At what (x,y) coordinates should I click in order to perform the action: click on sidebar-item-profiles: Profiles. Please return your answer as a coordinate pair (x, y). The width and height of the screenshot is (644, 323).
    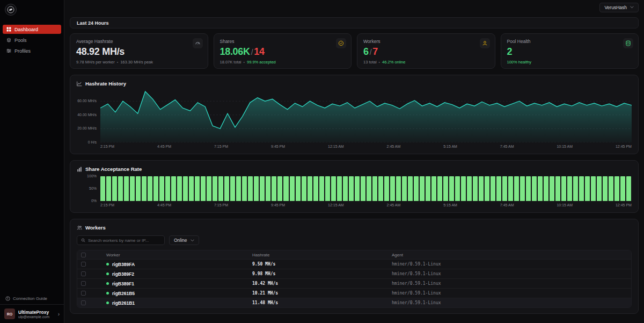
    Looking at the image, I should click on (32, 51).